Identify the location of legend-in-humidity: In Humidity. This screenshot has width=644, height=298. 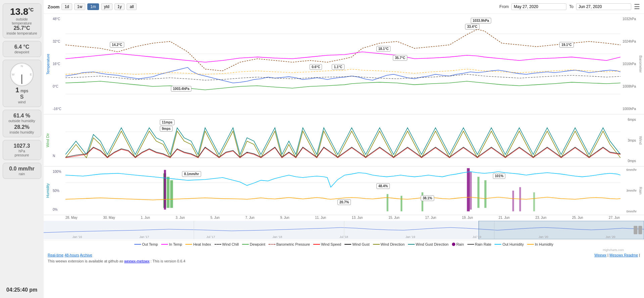
(540, 244).